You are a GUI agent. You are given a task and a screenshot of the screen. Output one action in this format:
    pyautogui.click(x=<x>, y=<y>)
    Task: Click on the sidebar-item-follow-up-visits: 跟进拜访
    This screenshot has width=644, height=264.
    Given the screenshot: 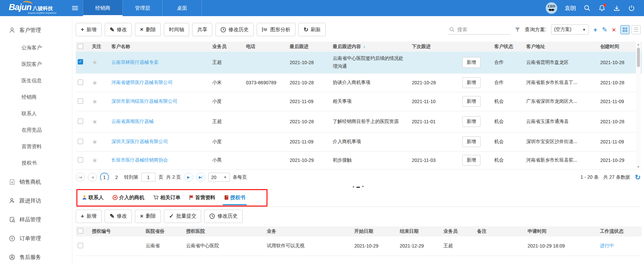 What is the action you would take?
    pyautogui.click(x=36, y=201)
    